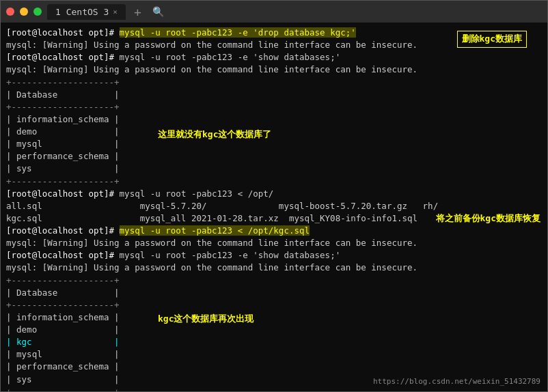  I want to click on restore-command: mysql -u root -pabc123 < /opt/kgc.sql, so click(215, 231).